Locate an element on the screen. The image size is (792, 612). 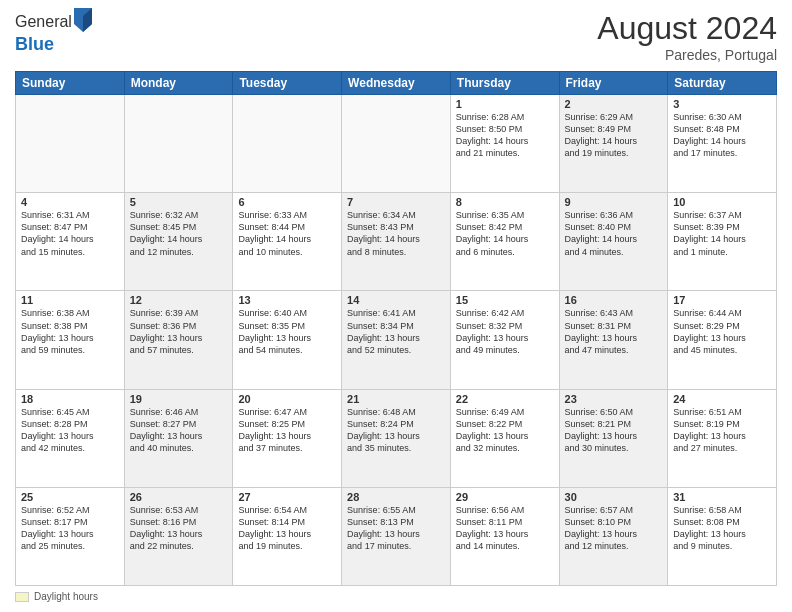
calendar-day-cell: 21Sunrise: 6:48 AMSunset: 8:24 PMDayligh… is located at coordinates (396, 438).